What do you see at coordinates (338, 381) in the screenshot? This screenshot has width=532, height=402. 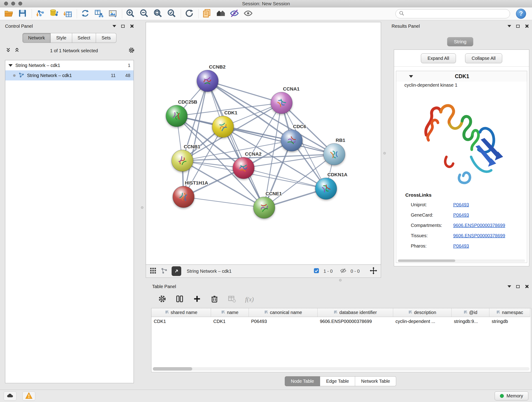 I see `tab-edge-table: Edge Table` at bounding box center [338, 381].